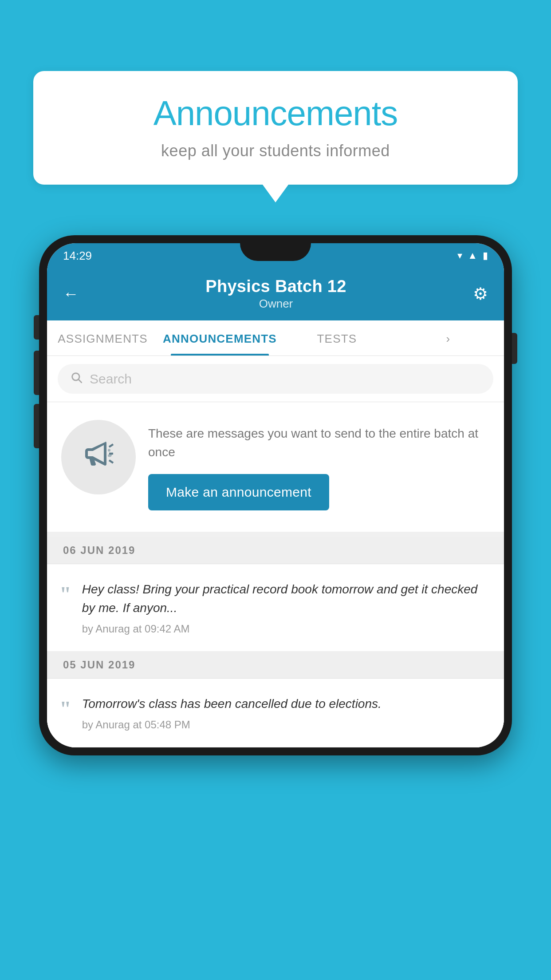 This screenshot has height=980, width=551. Describe the element at coordinates (276, 294) in the screenshot. I see `app-header: ← Physics Batch 12 Owner ⚙` at that location.